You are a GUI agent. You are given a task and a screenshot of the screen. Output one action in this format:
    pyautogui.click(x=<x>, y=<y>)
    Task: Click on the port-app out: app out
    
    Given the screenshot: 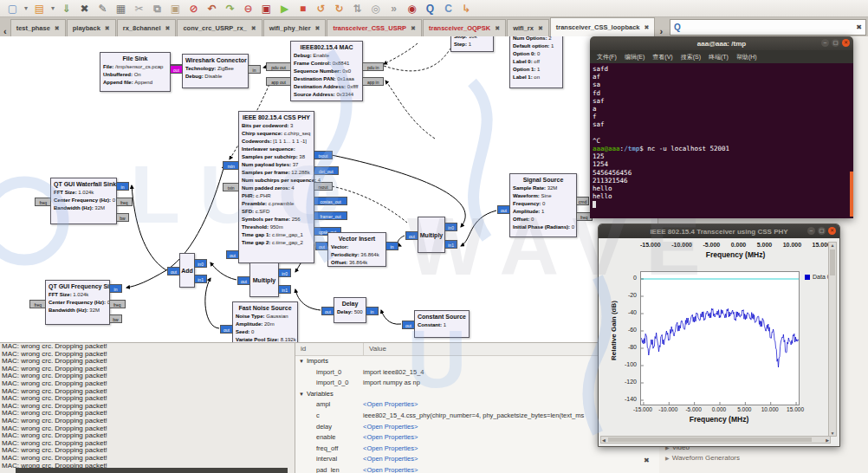 What is the action you would take?
    pyautogui.click(x=279, y=81)
    